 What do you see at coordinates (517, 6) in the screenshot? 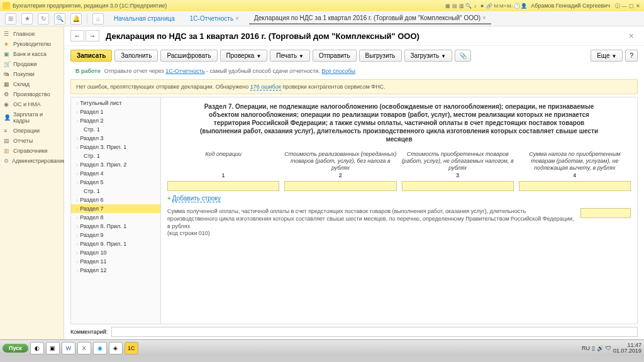
I see `clock-icon: 🕐` at bounding box center [517, 6].